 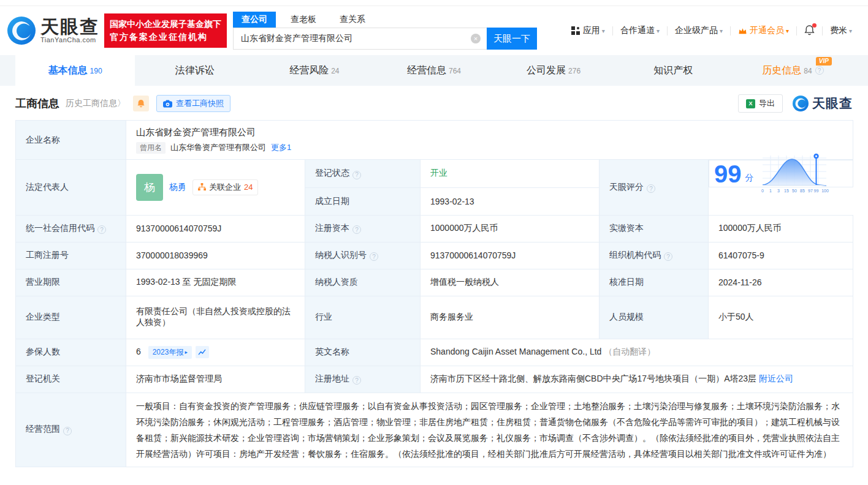 What do you see at coordinates (750, 178) in the screenshot?
I see `score-unit: 分` at bounding box center [750, 178].